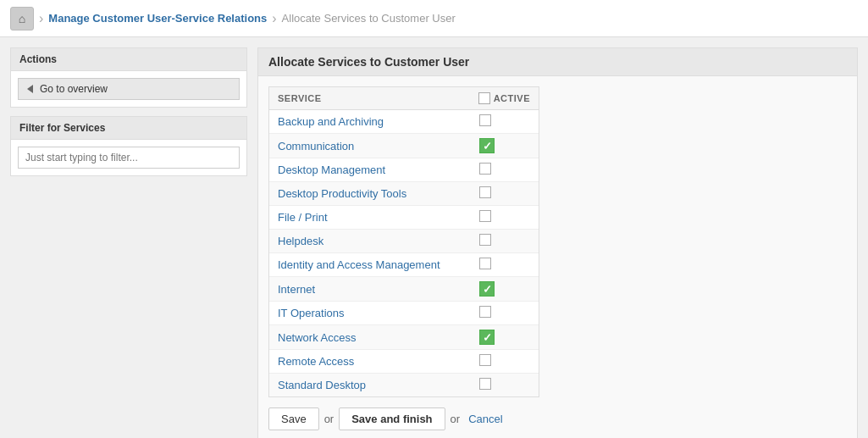  Describe the element at coordinates (369, 19) in the screenshot. I see `breadcrumb-current-page: Allocate Services to Customer User` at that location.